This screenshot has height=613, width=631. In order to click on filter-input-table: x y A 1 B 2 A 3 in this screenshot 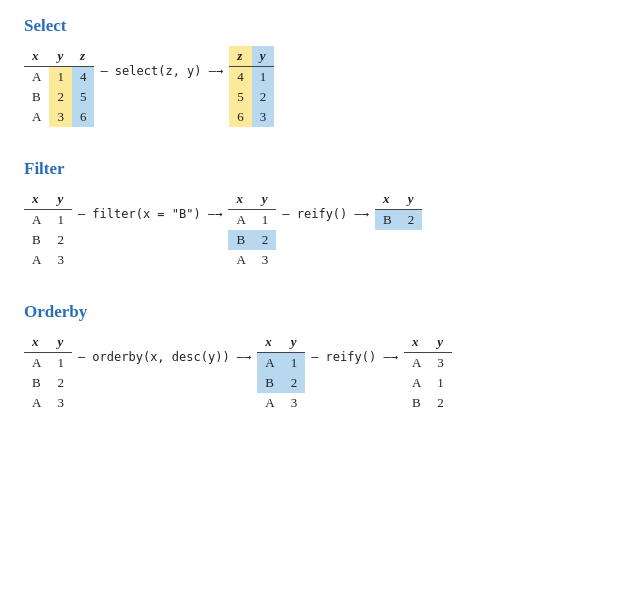, I will do `click(48, 230)`.